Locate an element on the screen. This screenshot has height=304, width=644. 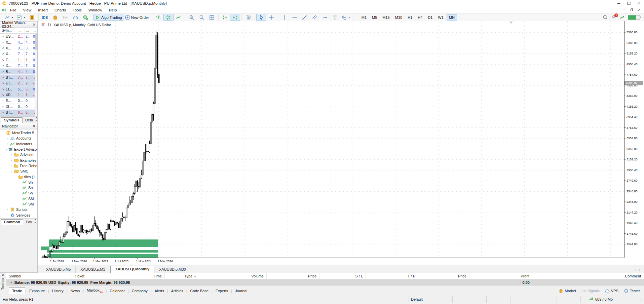
navigator-item-free-robo: ›Free Robo is located at coordinates (19, 166).